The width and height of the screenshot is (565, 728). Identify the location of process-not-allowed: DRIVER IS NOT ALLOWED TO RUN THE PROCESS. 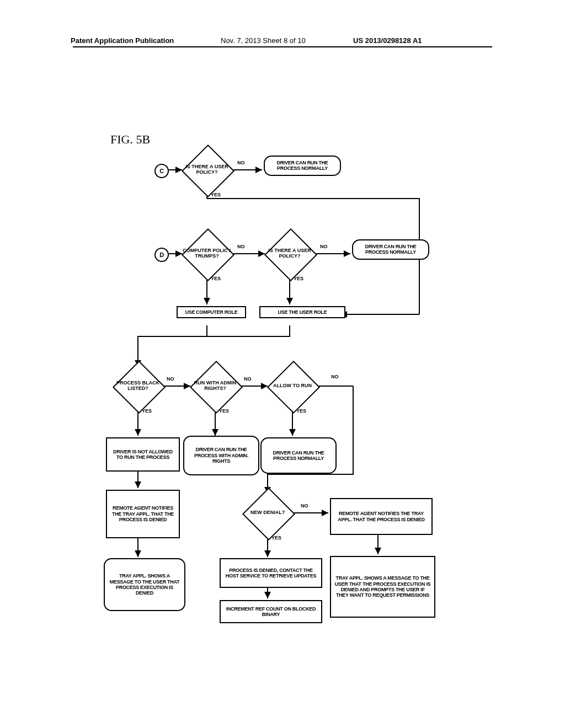
(143, 454).